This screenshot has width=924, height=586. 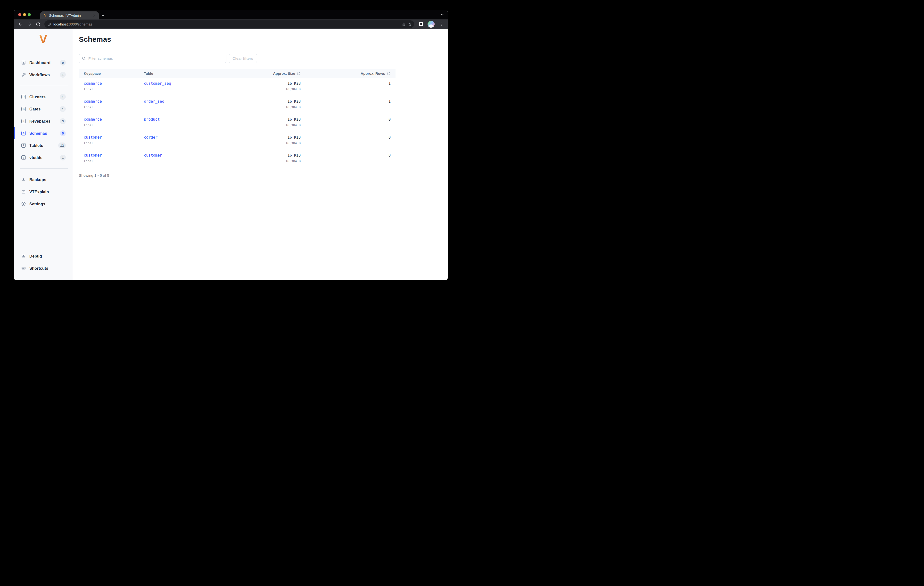 What do you see at coordinates (442, 15) in the screenshot?
I see `tab-search-chevron-button` at bounding box center [442, 15].